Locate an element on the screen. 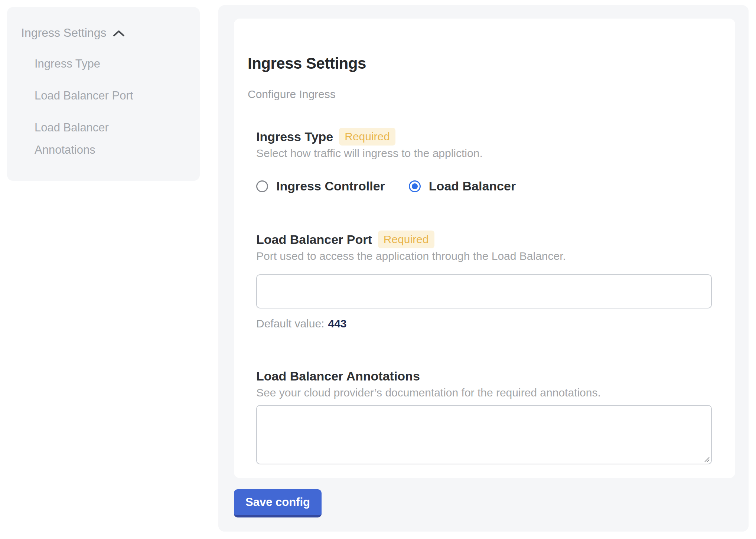  sidebar-item-load-balancer-annotations: Load Balancer Annotations is located at coordinates (95, 139).